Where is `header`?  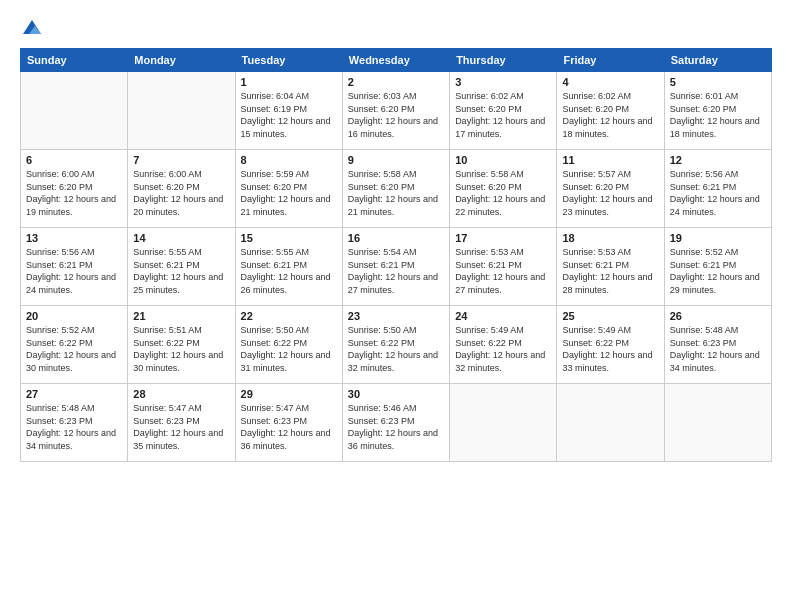 header is located at coordinates (396, 28).